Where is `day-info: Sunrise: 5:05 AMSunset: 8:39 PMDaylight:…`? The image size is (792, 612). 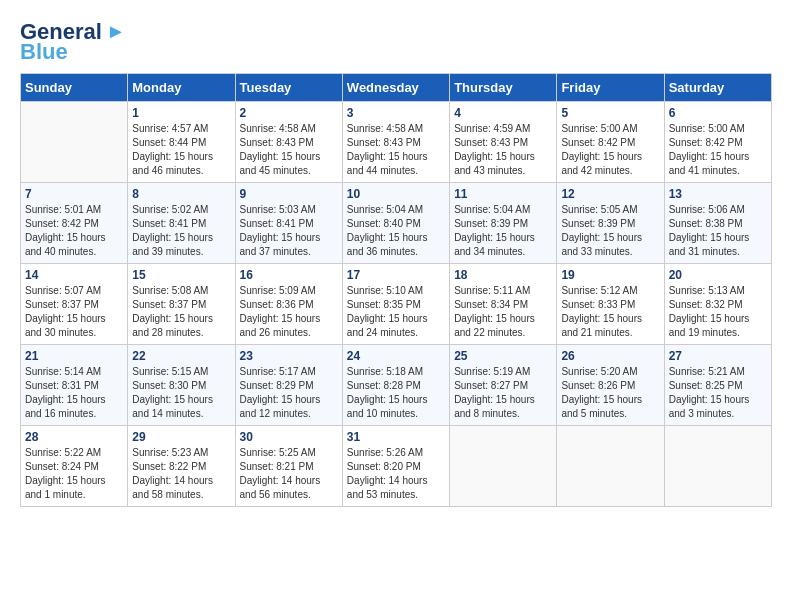
day-info: Sunrise: 5:05 AMSunset: 8:39 PMDaylight:… is located at coordinates (610, 231).